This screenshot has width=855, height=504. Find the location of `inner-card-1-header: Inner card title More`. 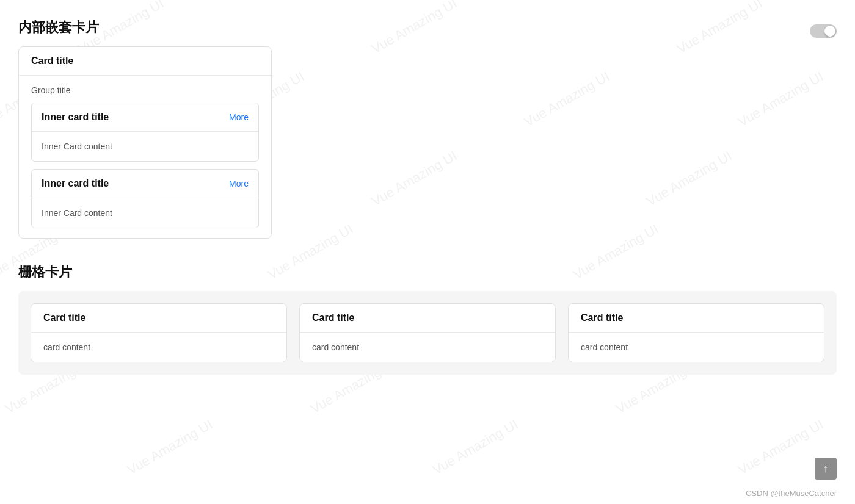

inner-card-1-header: Inner card title More is located at coordinates (145, 117).